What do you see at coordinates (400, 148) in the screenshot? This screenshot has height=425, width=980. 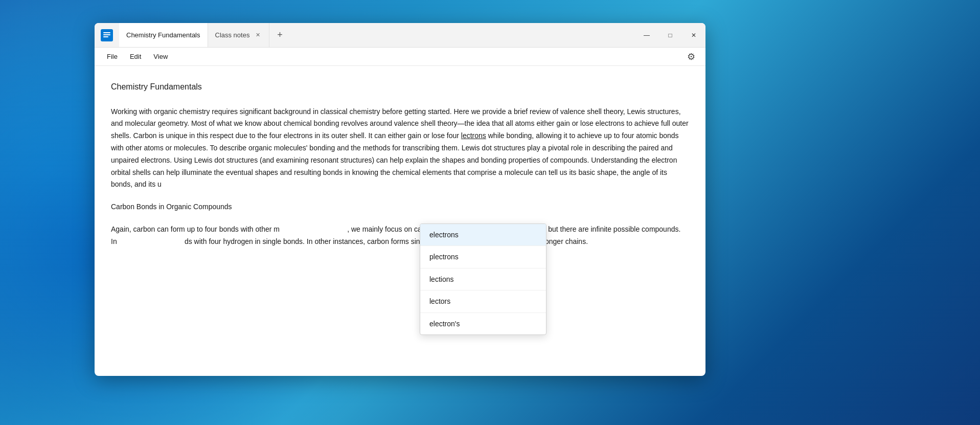 I see `paragraph-1: Working with organic chemistry requires …` at bounding box center [400, 148].